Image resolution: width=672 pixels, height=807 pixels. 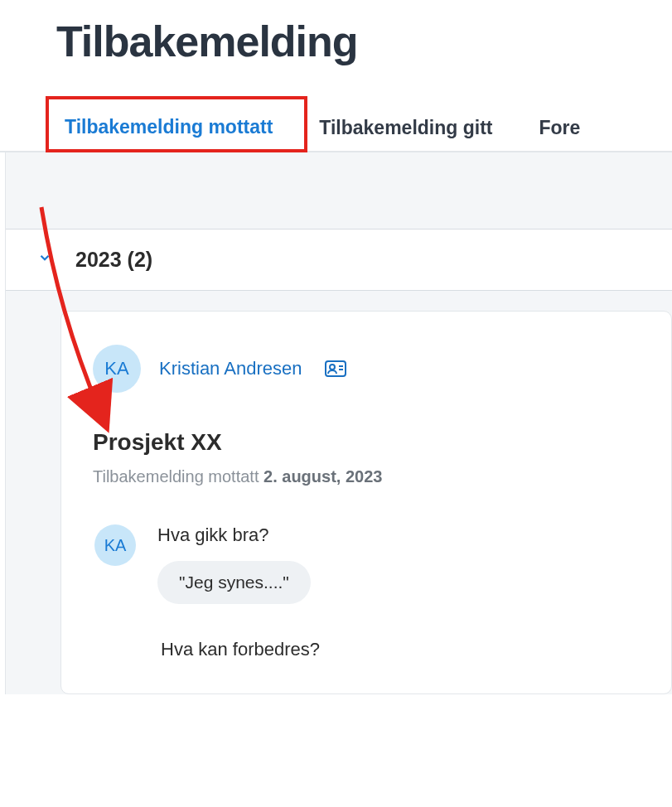 I want to click on answer-bubble: "Jeg synes....", so click(x=234, y=582).